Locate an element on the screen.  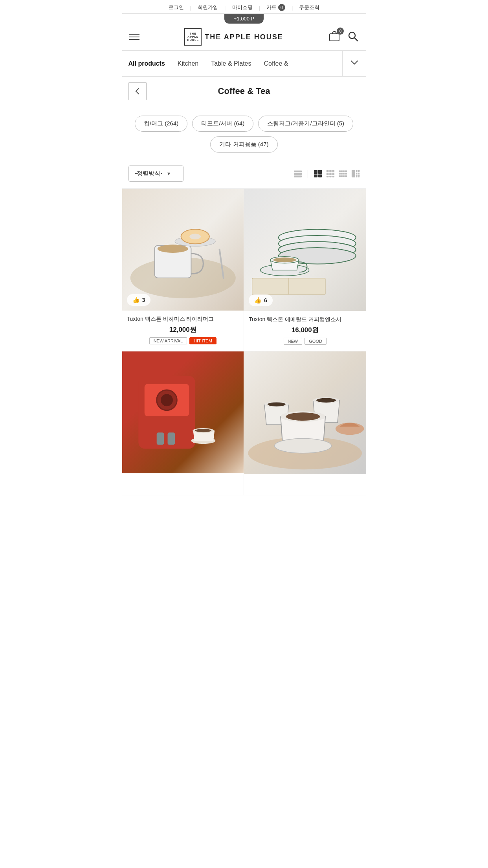
like-count: 6 is located at coordinates (266, 300).